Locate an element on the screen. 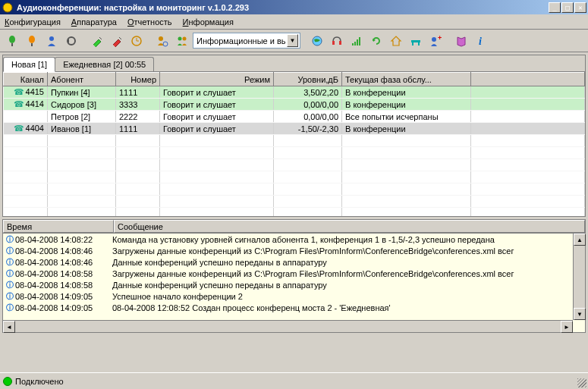 The image size is (588, 389). log-scrollbar-vertical: ▲ ▼ is located at coordinates (579, 277).